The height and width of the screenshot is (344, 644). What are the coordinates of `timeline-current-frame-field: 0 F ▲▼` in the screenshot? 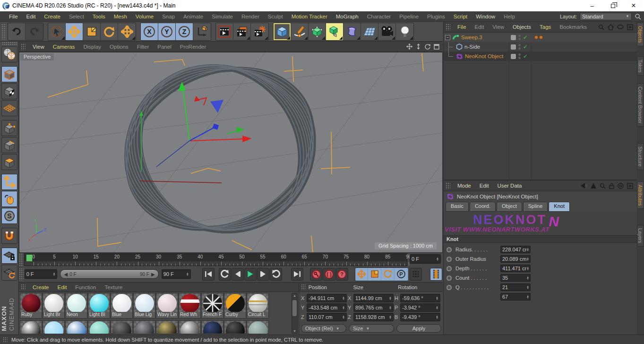 It's located at (425, 259).